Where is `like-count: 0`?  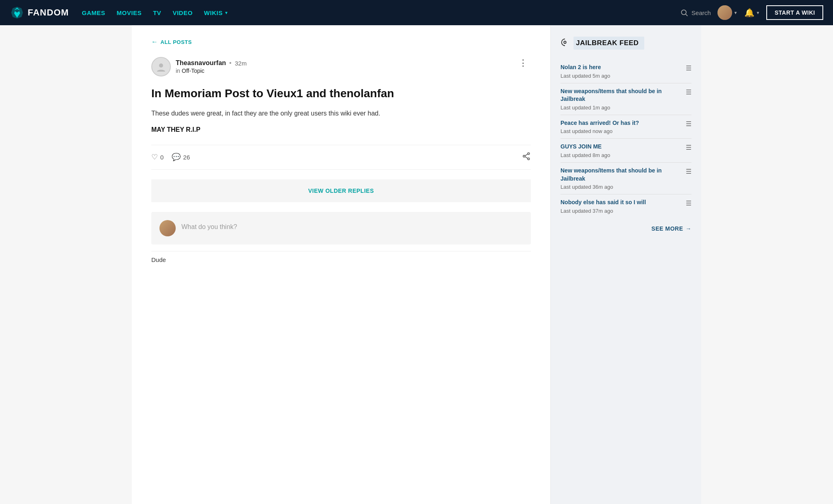 like-count: 0 is located at coordinates (162, 157).